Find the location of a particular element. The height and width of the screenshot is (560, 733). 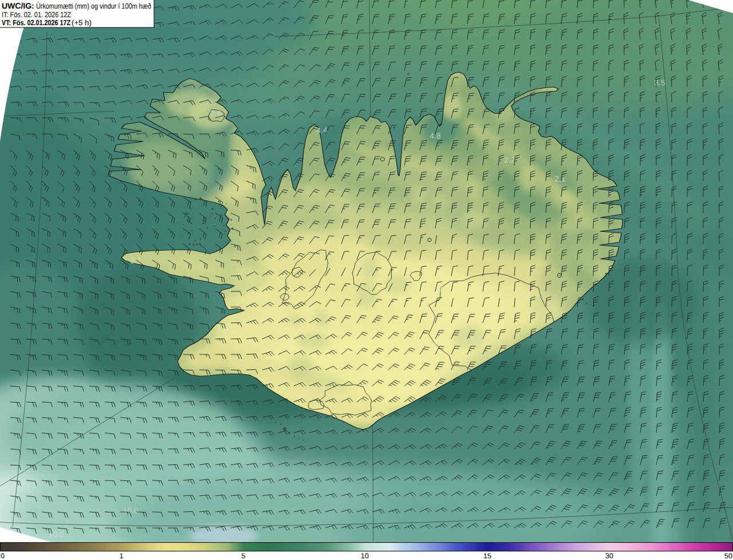

svg-text: (+5 h) is located at coordinates (81, 23).